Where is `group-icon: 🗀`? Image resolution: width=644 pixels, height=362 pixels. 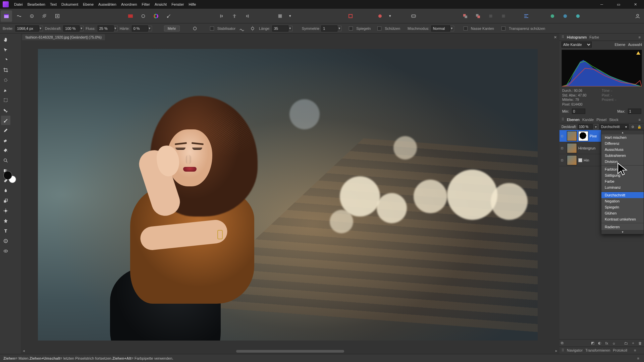 group-icon: 🗀 is located at coordinates (626, 343).